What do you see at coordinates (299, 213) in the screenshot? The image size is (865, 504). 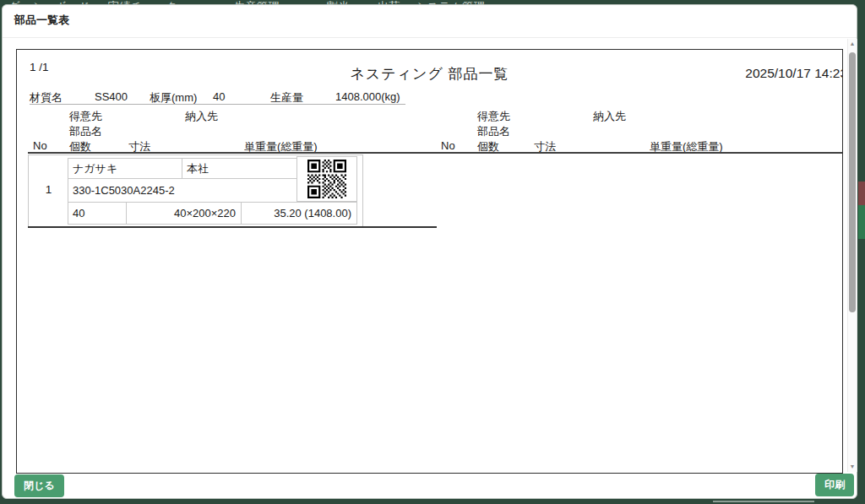 I see `part-weight-cell: 35.20 (1408.00)` at bounding box center [299, 213].